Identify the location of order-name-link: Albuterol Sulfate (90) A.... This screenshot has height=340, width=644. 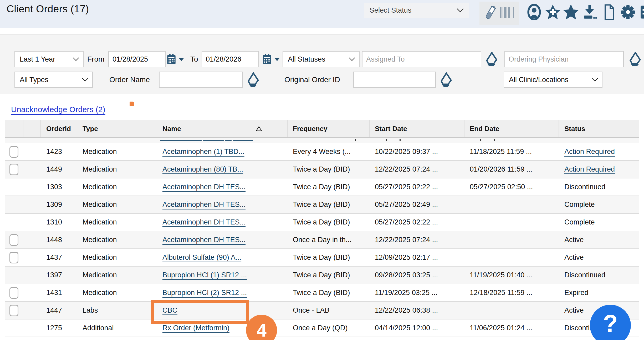
(202, 257).